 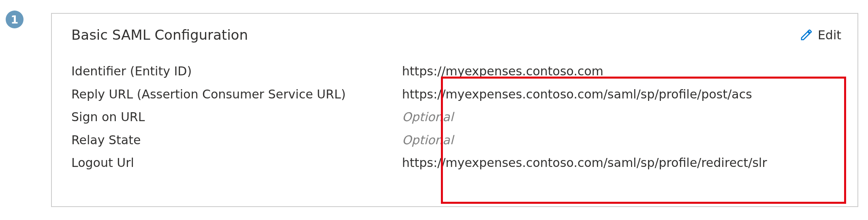 What do you see at coordinates (618, 140) in the screenshot?
I see `relay-state-value: Optional` at bounding box center [618, 140].